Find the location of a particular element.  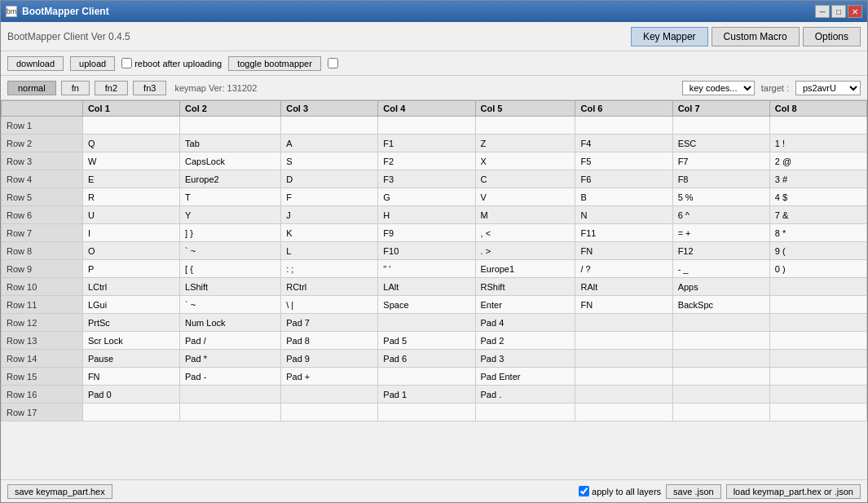

table-cell: H is located at coordinates (427, 215).